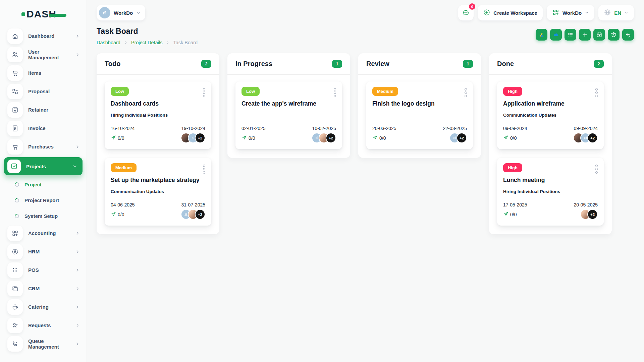  I want to click on breadcrumb-separator-icon, so click(168, 43).